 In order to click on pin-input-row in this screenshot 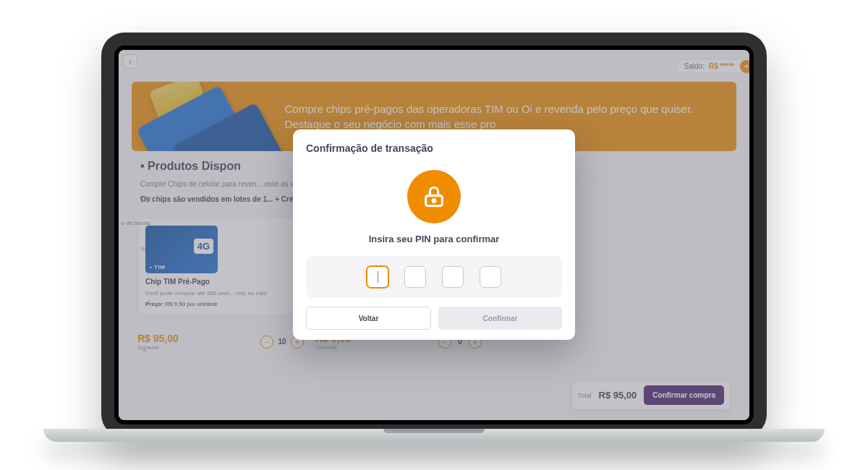, I will do `click(434, 277)`.